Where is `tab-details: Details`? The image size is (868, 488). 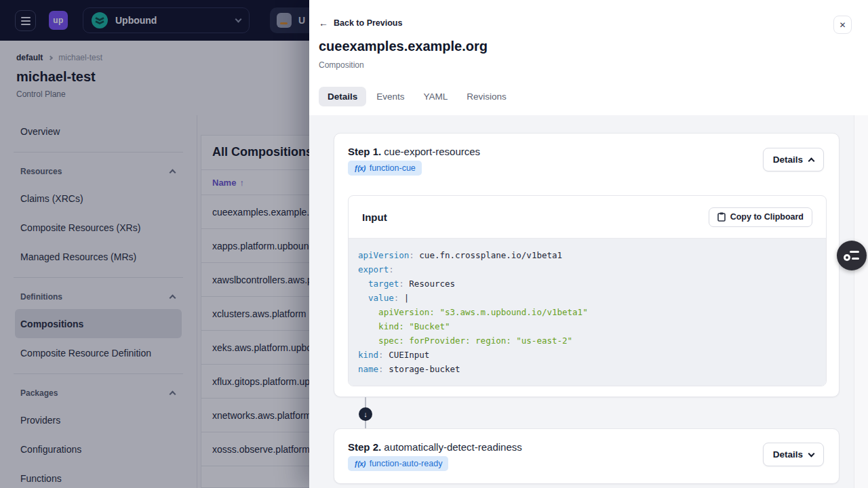
tab-details: Details is located at coordinates (342, 96).